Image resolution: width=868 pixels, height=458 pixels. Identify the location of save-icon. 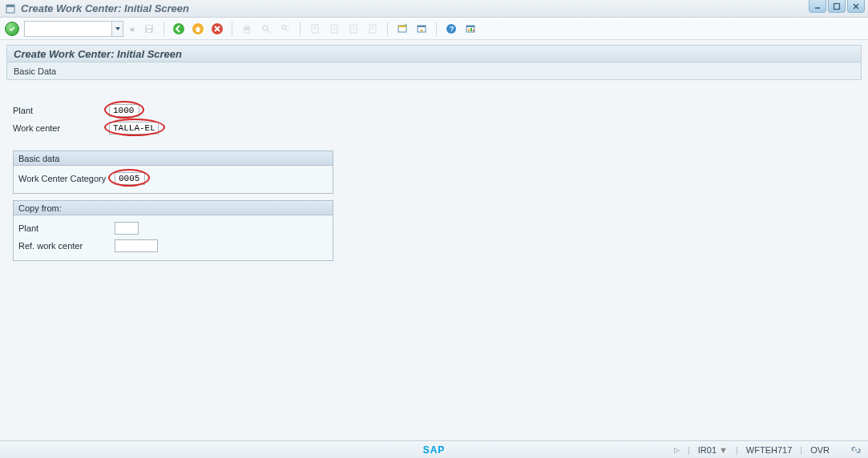
(149, 29).